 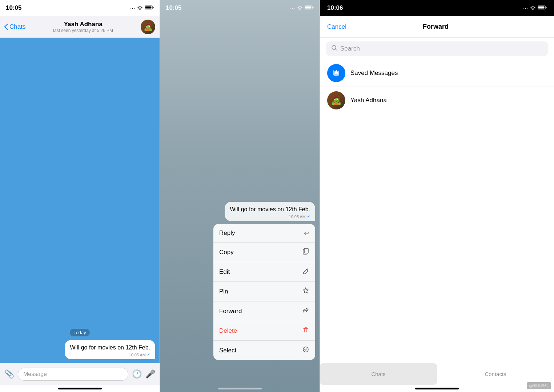 I want to click on delete-label: Delete, so click(x=228, y=331).